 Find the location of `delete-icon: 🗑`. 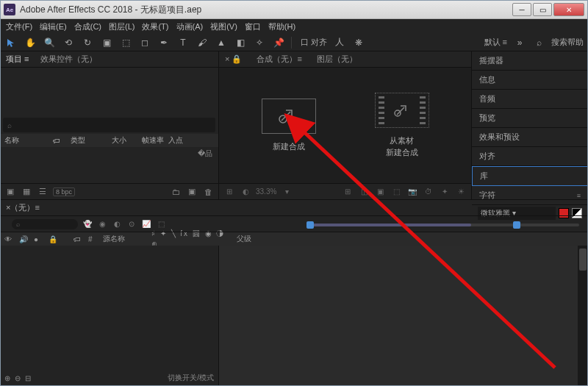

delete-icon: 🗑 is located at coordinates (208, 192).